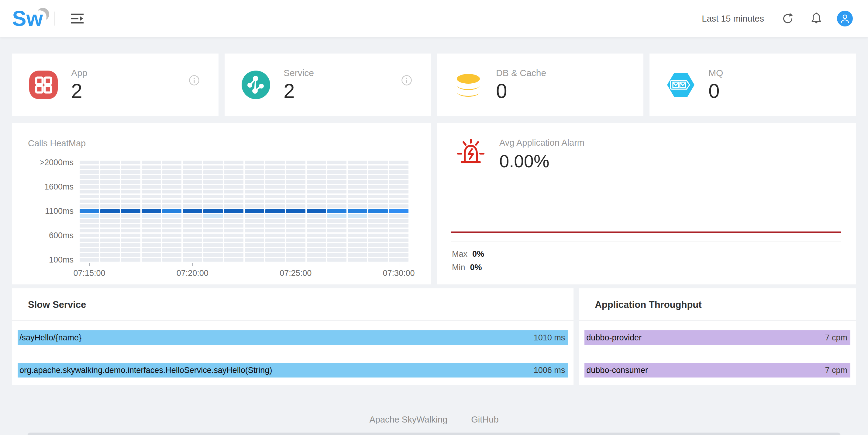 The width and height of the screenshot is (868, 435). What do you see at coordinates (816, 19) in the screenshot?
I see `bell-icon` at bounding box center [816, 19].